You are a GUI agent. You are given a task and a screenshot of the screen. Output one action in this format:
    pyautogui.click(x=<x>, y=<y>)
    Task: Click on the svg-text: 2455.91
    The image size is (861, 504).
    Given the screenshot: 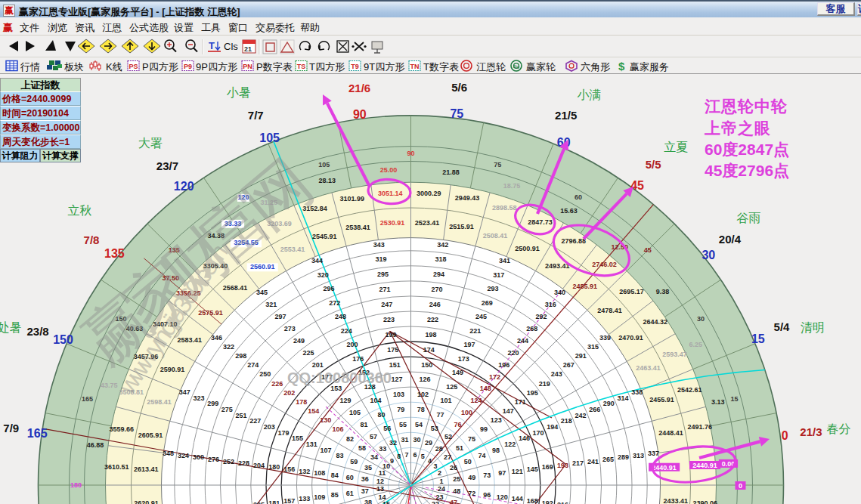 What is the action you would take?
    pyautogui.click(x=662, y=400)
    